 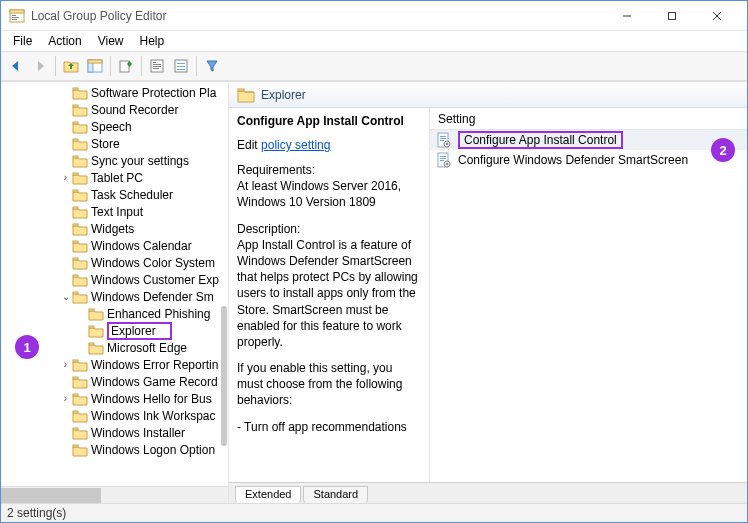 What do you see at coordinates (224, 376) in the screenshot?
I see `tree-vscroll-thumb` at bounding box center [224, 376].